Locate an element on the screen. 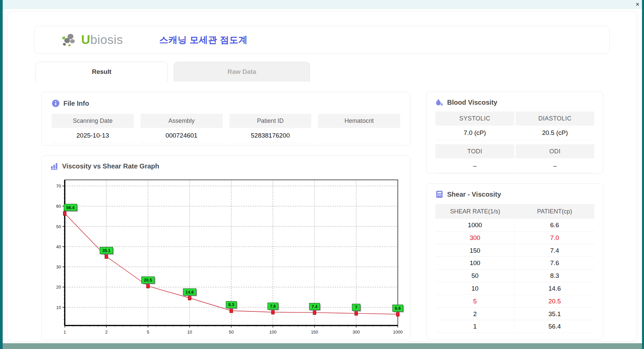 This screenshot has height=349, width=644. section-title: Viscosity vs Shear Rate Graph is located at coordinates (111, 166).